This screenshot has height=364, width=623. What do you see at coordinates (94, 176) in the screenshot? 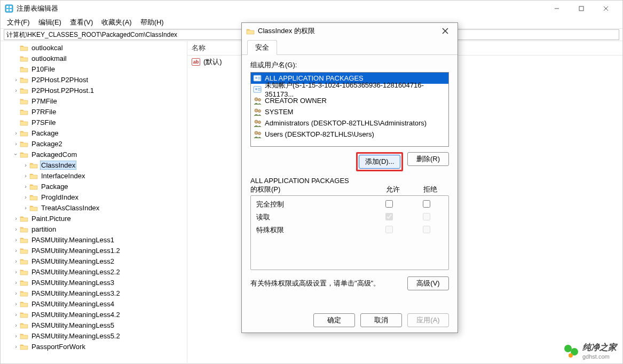
I see `tree-item-interfaceindex: ›InterfaceIndex` at bounding box center [94, 176].